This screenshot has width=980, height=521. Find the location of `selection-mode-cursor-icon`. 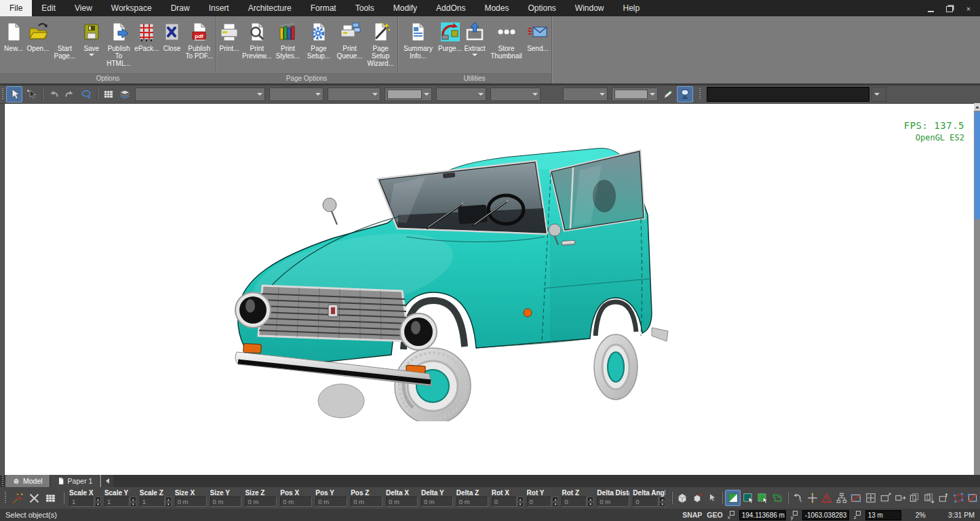

selection-mode-cursor-icon is located at coordinates (747, 498).